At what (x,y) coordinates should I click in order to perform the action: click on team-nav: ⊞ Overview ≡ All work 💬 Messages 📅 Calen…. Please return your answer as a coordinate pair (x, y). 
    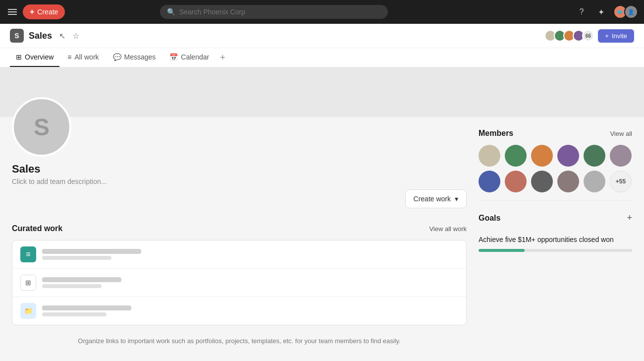
    Looking at the image, I should click on (322, 58).